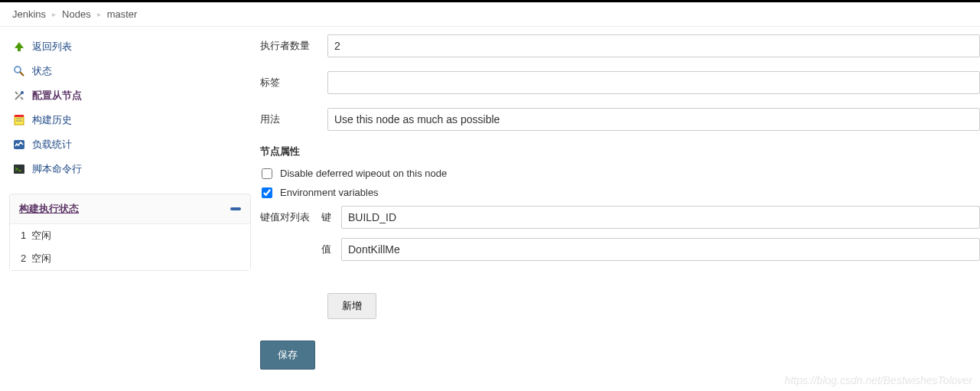 This screenshot has width=980, height=391. Describe the element at coordinates (878, 380) in the screenshot. I see `watermark: https://blog.csdn.net/BestwishesTolover` at that location.